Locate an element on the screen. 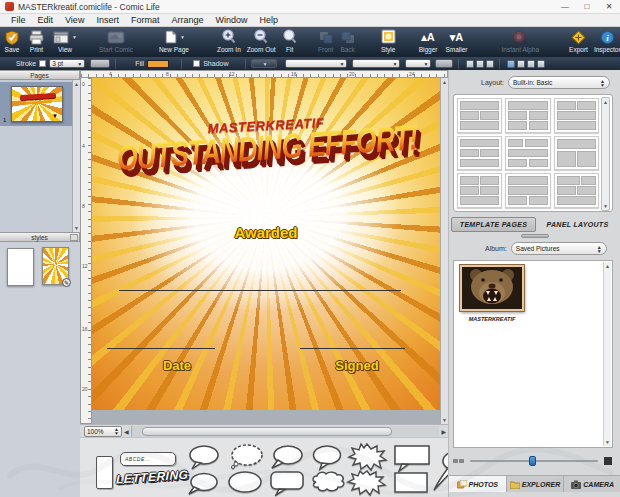 Image resolution: width=620 pixels, height=497 pixels. stroke-checkbox is located at coordinates (42, 64).